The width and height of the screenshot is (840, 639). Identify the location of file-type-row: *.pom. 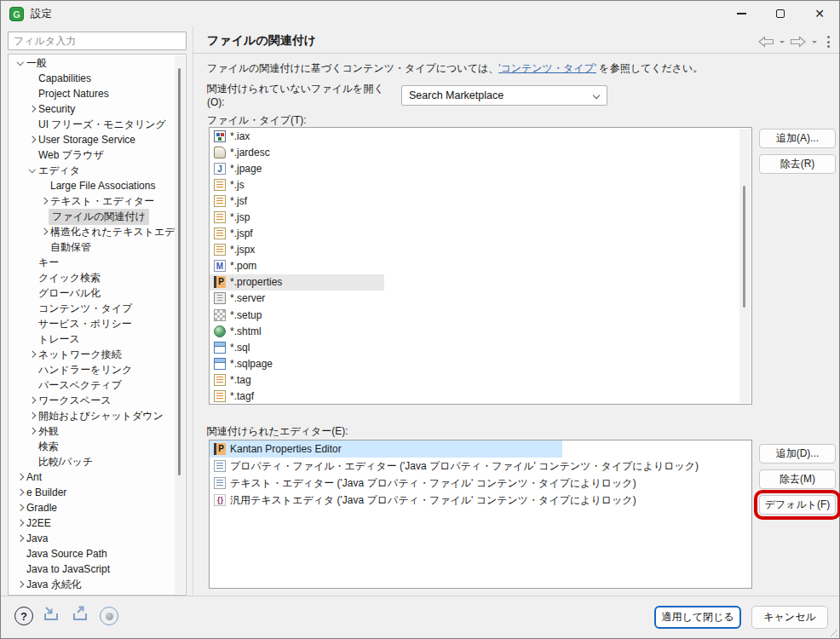
(480, 266).